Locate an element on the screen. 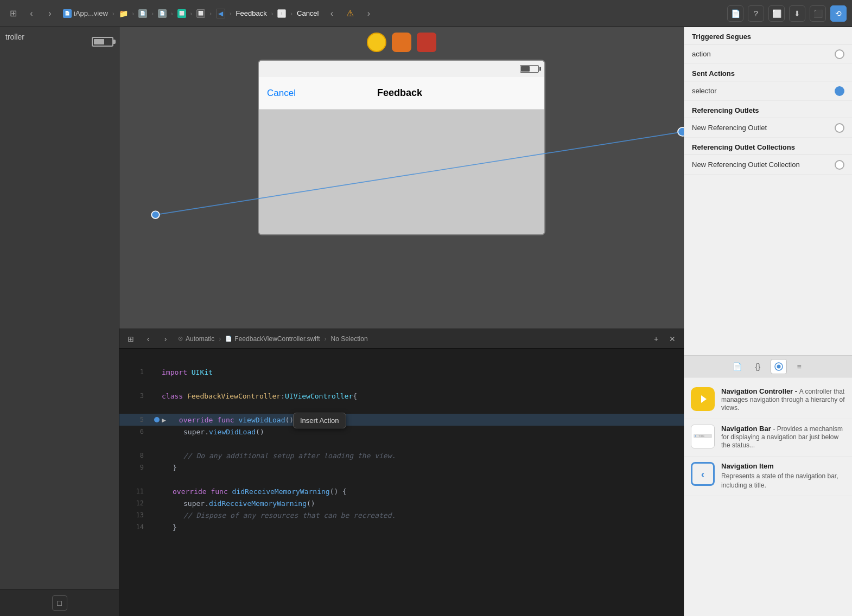 The image size is (852, 616). kw-override: override is located at coordinates (196, 420).